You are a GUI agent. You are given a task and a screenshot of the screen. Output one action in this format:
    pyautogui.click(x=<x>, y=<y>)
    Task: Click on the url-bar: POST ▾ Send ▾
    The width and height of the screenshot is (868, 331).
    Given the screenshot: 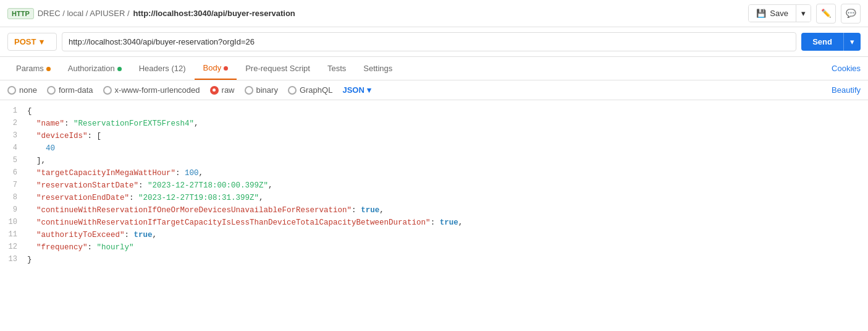 What is the action you would take?
    pyautogui.click(x=434, y=42)
    